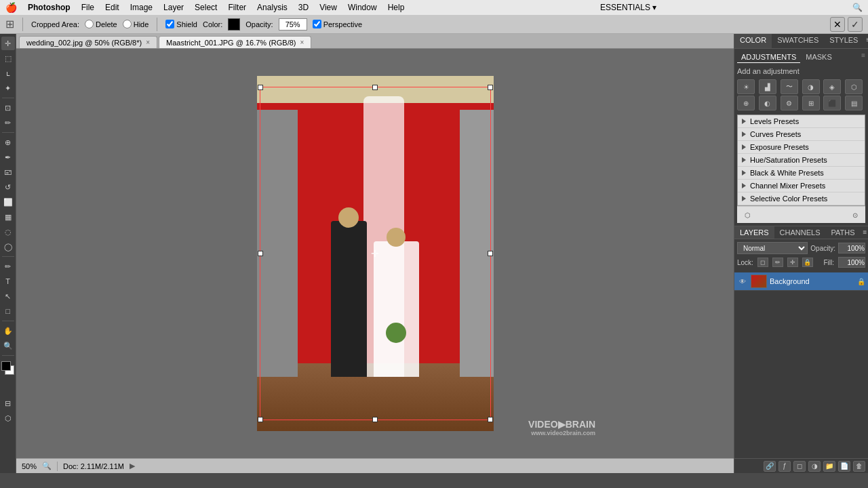  I want to click on tab-styles: STYLES, so click(844, 41).